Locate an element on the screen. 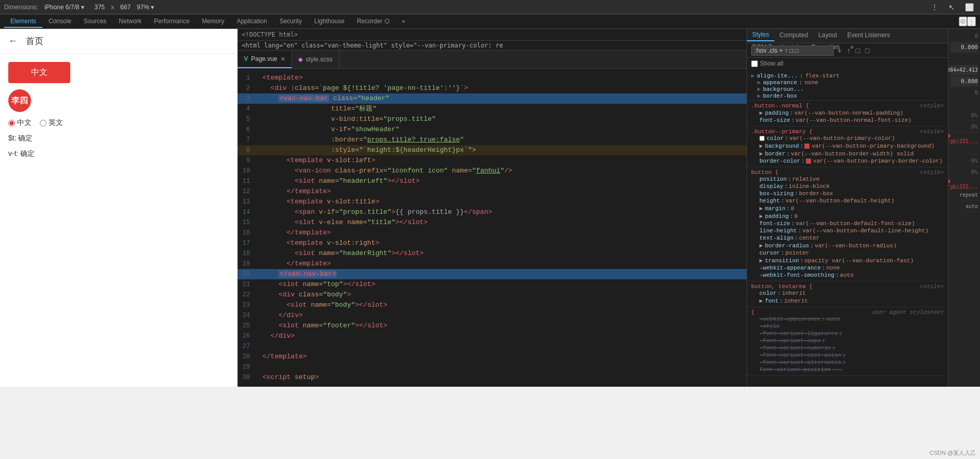  style-rule-button-normal: .button--normal { <style> ▶ padding : va… is located at coordinates (847, 114).